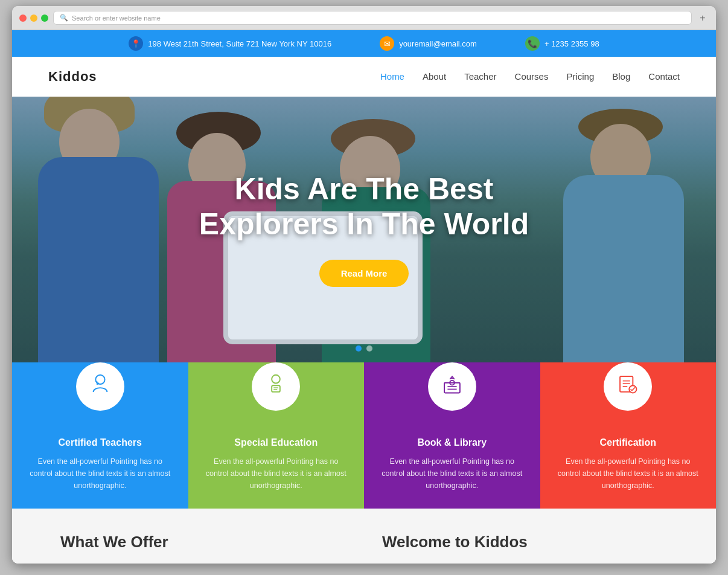 The image size is (728, 575). I want to click on nav-item-pricing: Pricing, so click(580, 77).